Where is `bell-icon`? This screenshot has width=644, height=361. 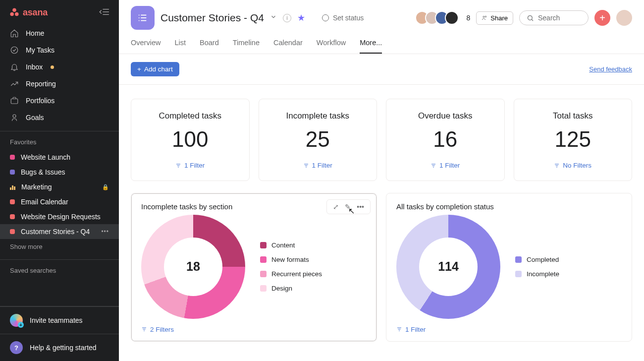
bell-icon is located at coordinates (14, 67).